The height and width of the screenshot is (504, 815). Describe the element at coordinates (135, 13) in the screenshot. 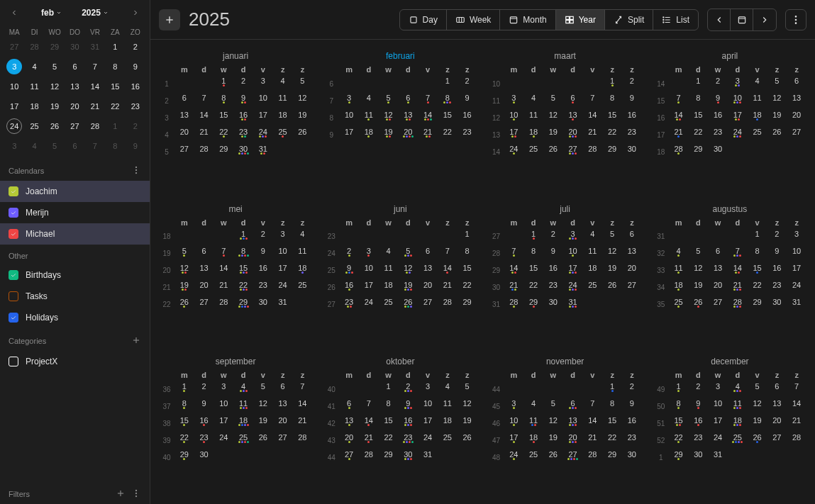

I see `next-month-button` at that location.